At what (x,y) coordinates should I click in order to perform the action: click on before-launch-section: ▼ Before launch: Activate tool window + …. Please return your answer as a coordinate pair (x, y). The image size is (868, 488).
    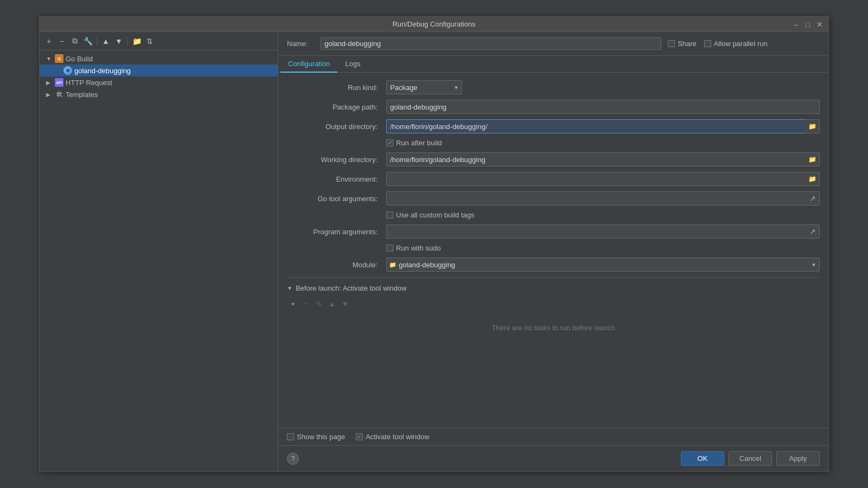
    Looking at the image, I should click on (553, 310).